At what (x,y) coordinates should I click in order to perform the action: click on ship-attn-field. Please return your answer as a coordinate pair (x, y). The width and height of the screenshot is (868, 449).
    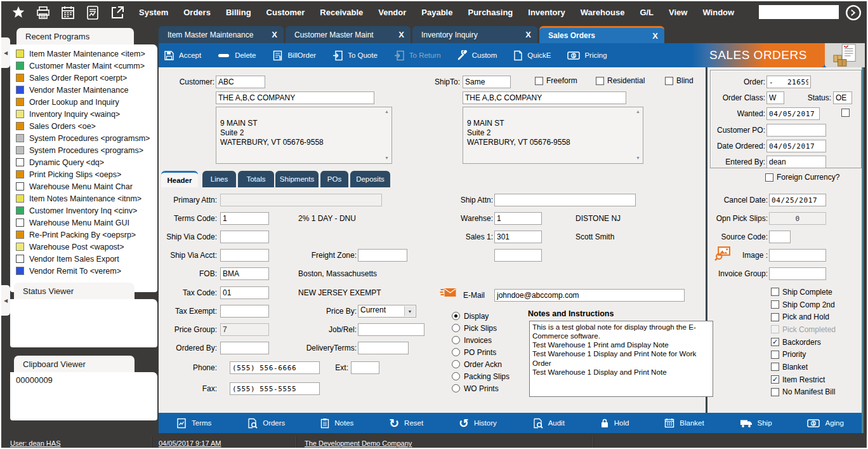
    Looking at the image, I should click on (565, 200).